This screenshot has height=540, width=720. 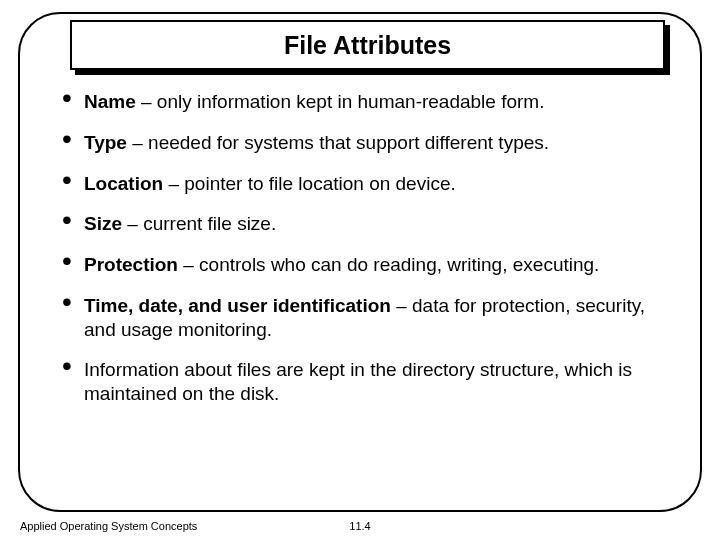 What do you see at coordinates (367, 143) in the screenshot?
I see `list-item: Type – needed for systems that support d…` at bounding box center [367, 143].